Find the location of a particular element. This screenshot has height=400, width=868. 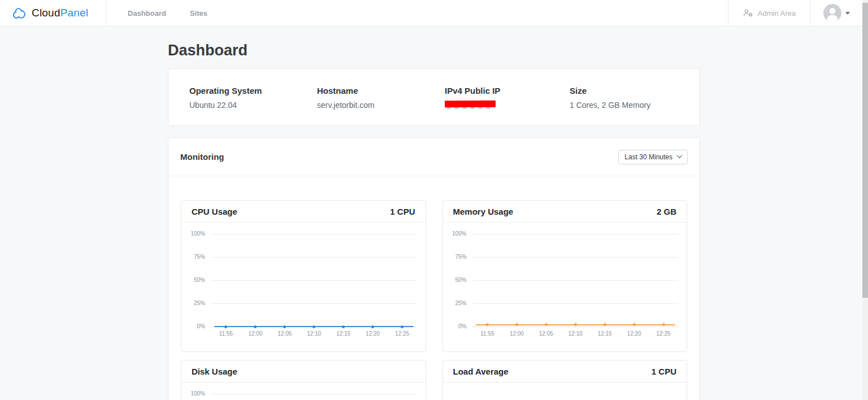

chart-title: Memory Usage is located at coordinates (484, 211).